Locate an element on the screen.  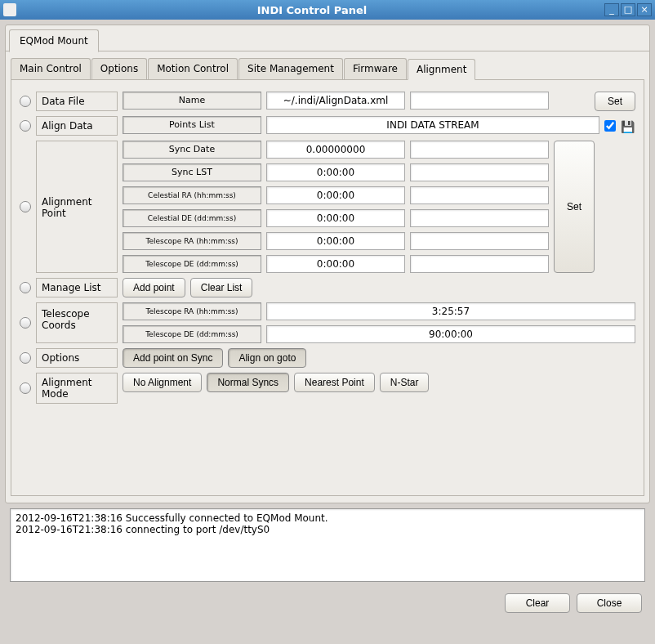
led-data-file is located at coordinates (25, 101).